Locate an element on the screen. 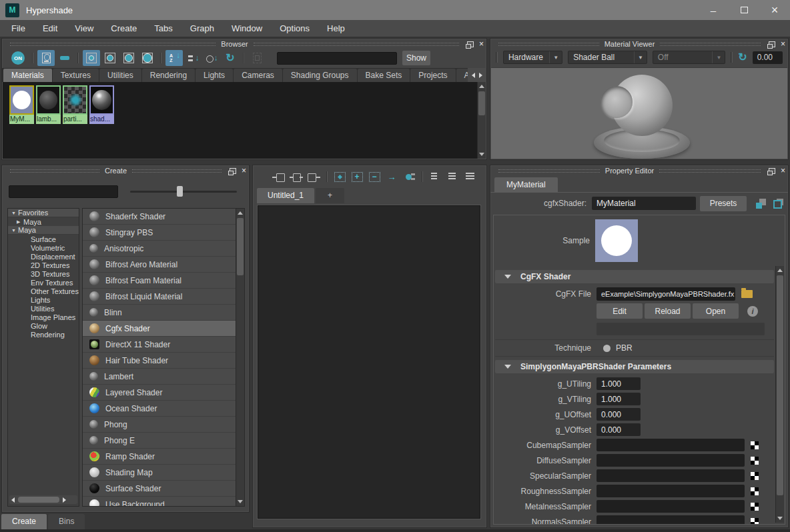 The width and height of the screenshot is (790, 532). tree-item: Lights is located at coordinates (43, 300).